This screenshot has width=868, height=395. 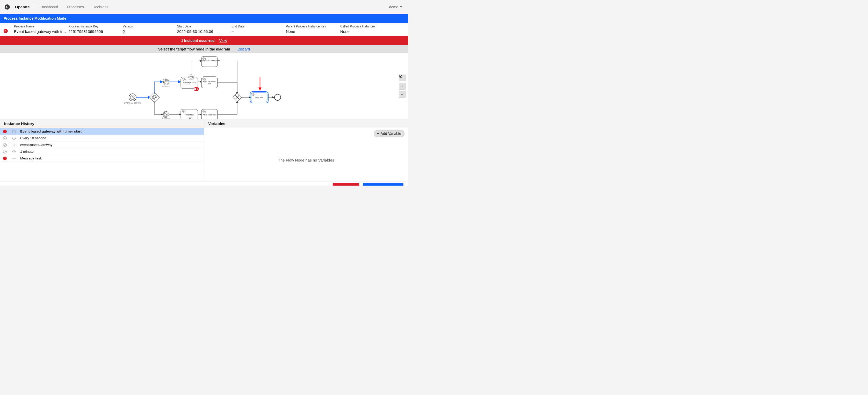 What do you see at coordinates (204, 49) in the screenshot?
I see `select-target-bar: Select the target flow node in the diagr…` at bounding box center [204, 49].